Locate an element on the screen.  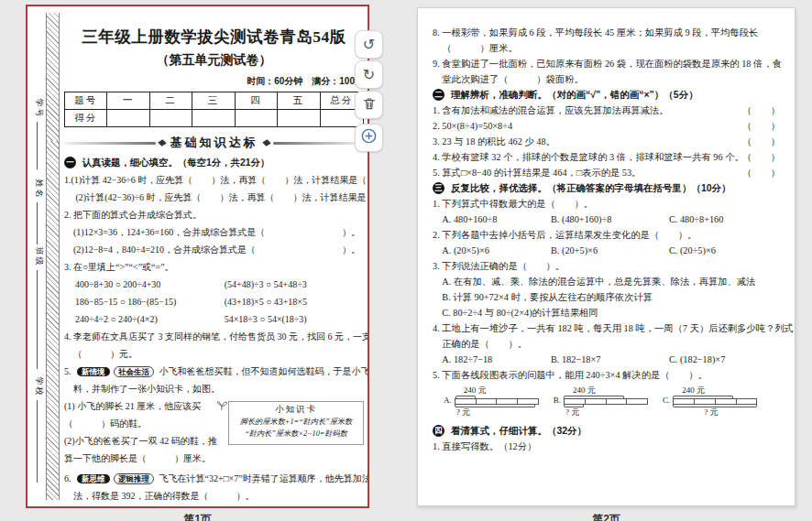
text-line: 1.(1)计算 42−36÷6 时，应先算（ ）法，再算（ ）法，计算结果是（ … is located at coordinates (214, 179).